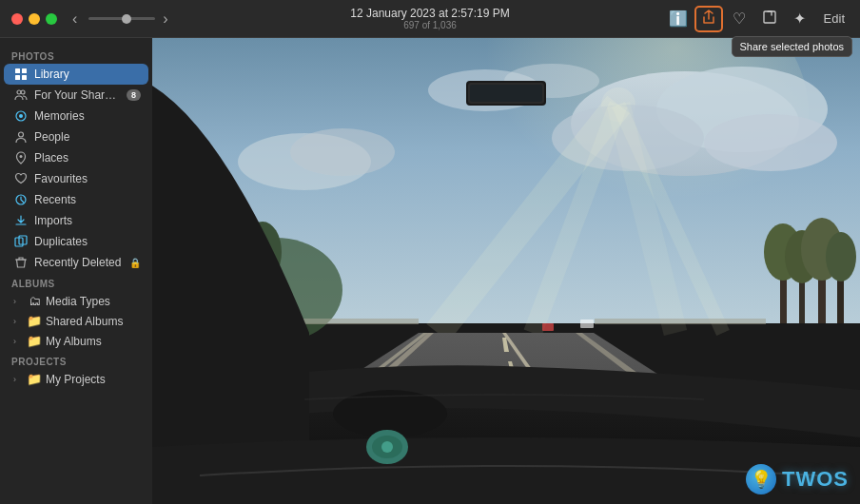 This screenshot has width=860, height=504. What do you see at coordinates (79, 262) in the screenshot?
I see `sidebar-item-recently-deleted-label: Recently Deleted` at bounding box center [79, 262].